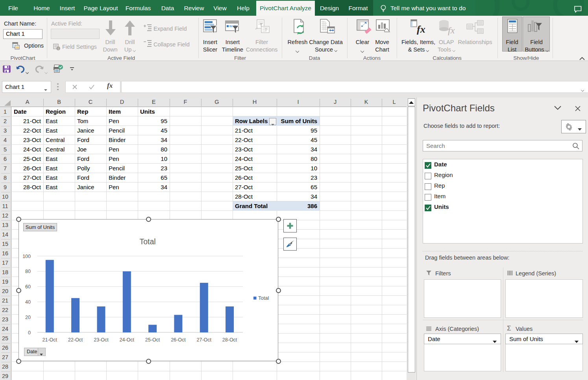 The image size is (588, 380). Describe the element at coordinates (264, 298) in the screenshot. I see `svg-text: Total` at that location.